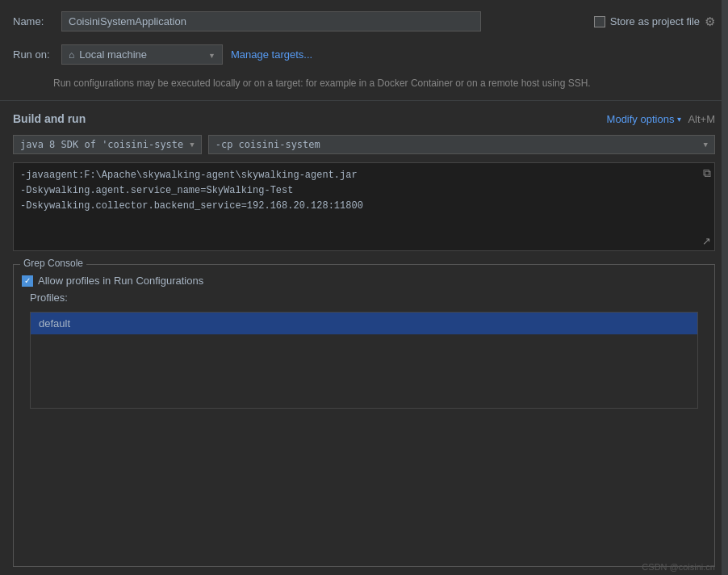 The height and width of the screenshot is (575, 728). Describe the element at coordinates (678, 567) in the screenshot. I see `footer-watermark: CSDN @coisini.cn` at that location.